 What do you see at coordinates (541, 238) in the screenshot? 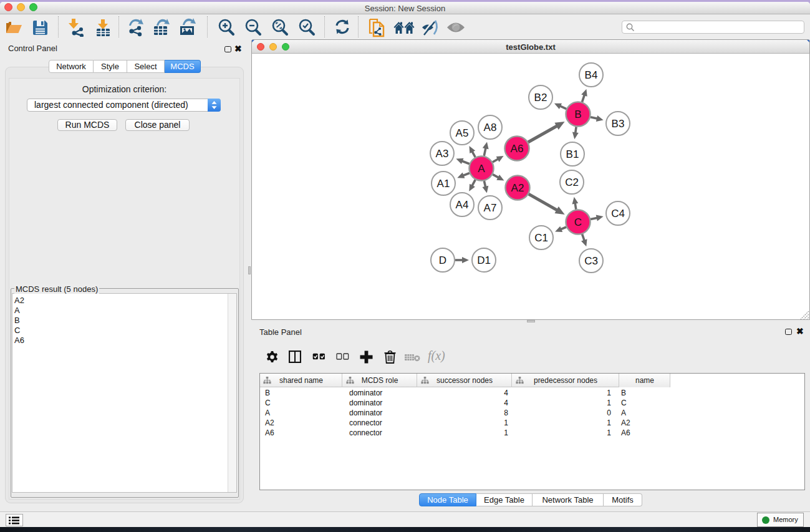
I see `svg-text: C1` at bounding box center [541, 238].